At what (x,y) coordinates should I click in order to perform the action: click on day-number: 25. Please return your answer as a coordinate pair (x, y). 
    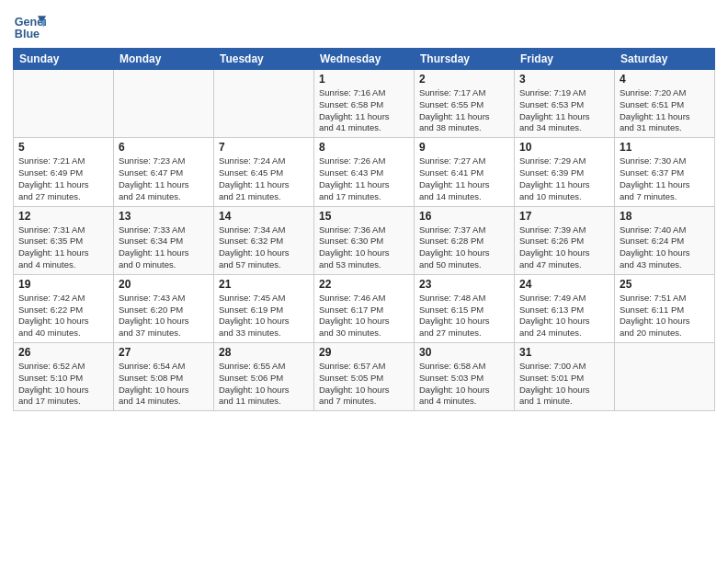
    Looking at the image, I should click on (665, 284).